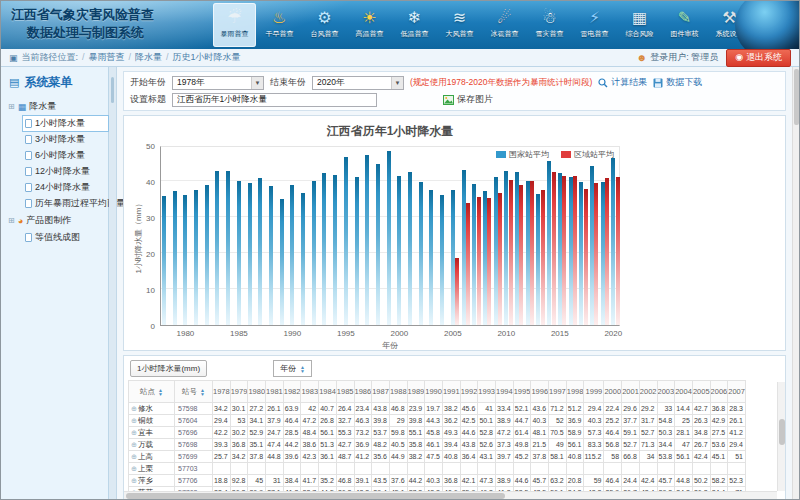  I want to click on year-column-header: 1995, so click(522, 392).